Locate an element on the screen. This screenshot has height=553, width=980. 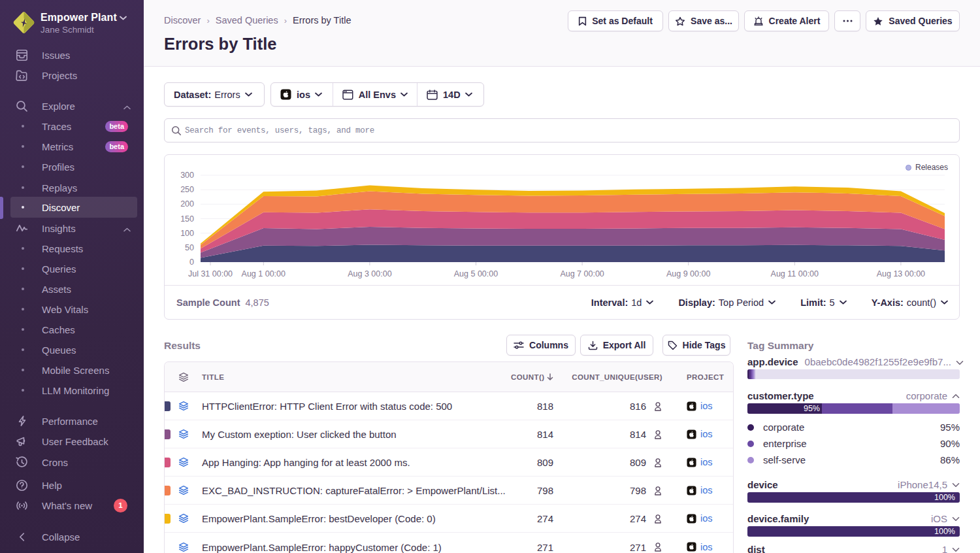
svg-text: Aug 7 00:00 is located at coordinates (581, 274).